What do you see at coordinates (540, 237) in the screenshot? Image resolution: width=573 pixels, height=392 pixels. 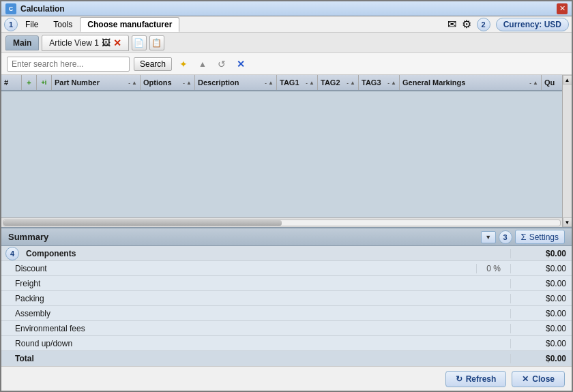 I see `settings-button: Σ Settings` at bounding box center [540, 237].